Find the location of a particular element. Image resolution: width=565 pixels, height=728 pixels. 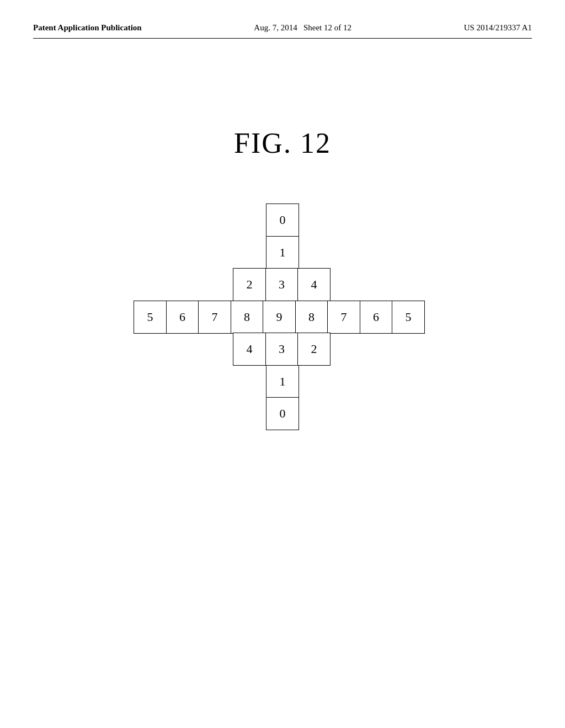

cell-4-left-bot: 4 is located at coordinates (249, 349).